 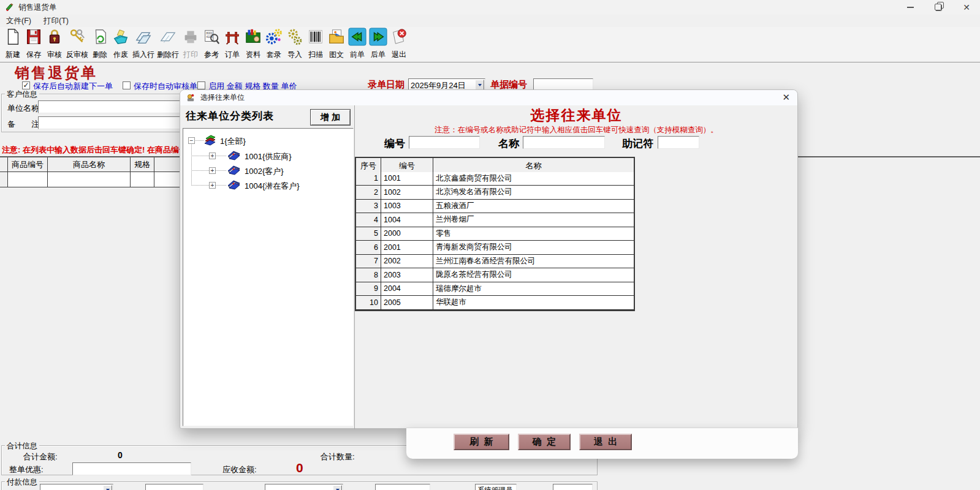 What do you see at coordinates (369, 207) in the screenshot?
I see `table-row: 3` at bounding box center [369, 207].